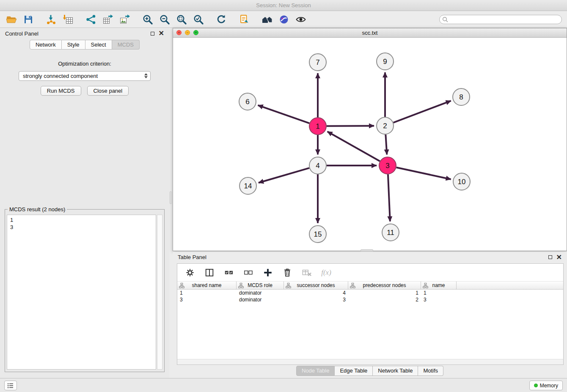  I want to click on table-cell: 2, so click(385, 300).